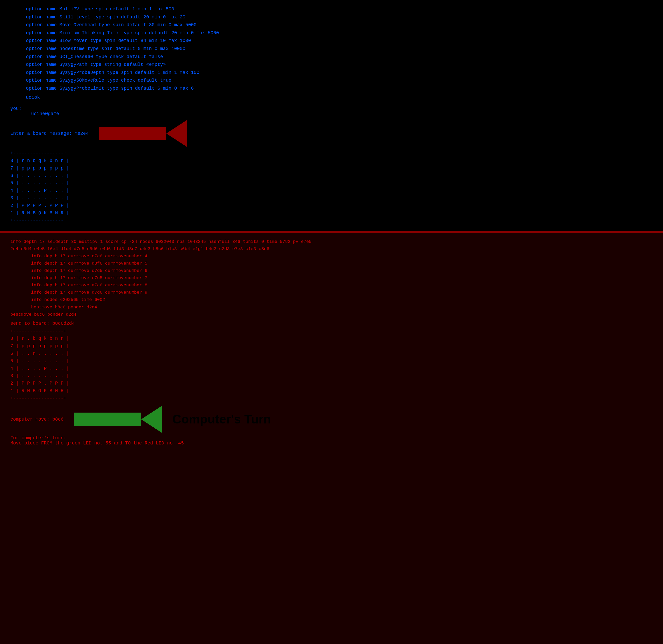 Image resolution: width=663 pixels, height=644 pixels. I want to click on computer-turn-arrow, so click(118, 419).